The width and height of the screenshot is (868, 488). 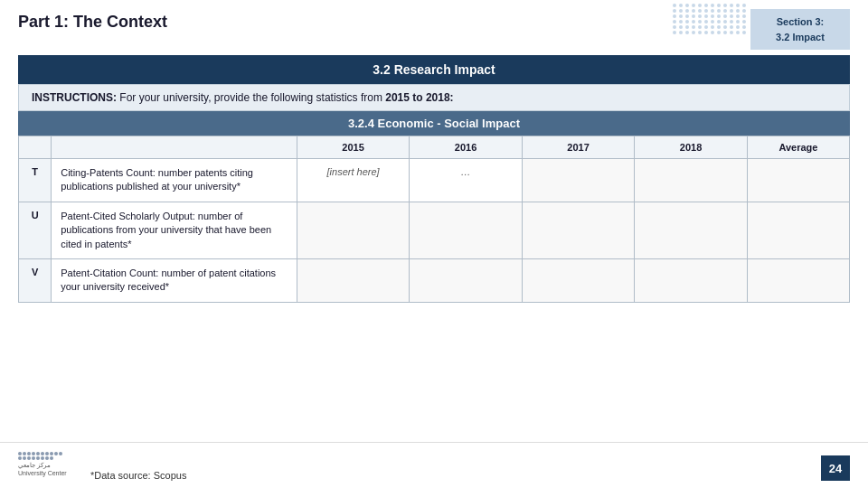 What do you see at coordinates (175, 148) in the screenshot?
I see `col-header-empty2` at bounding box center [175, 148].